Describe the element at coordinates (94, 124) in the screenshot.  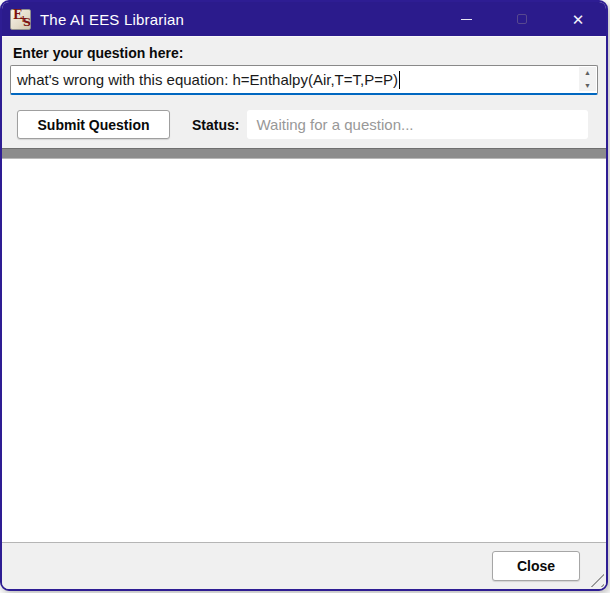
I see `submit-question-button: Submit Question` at that location.